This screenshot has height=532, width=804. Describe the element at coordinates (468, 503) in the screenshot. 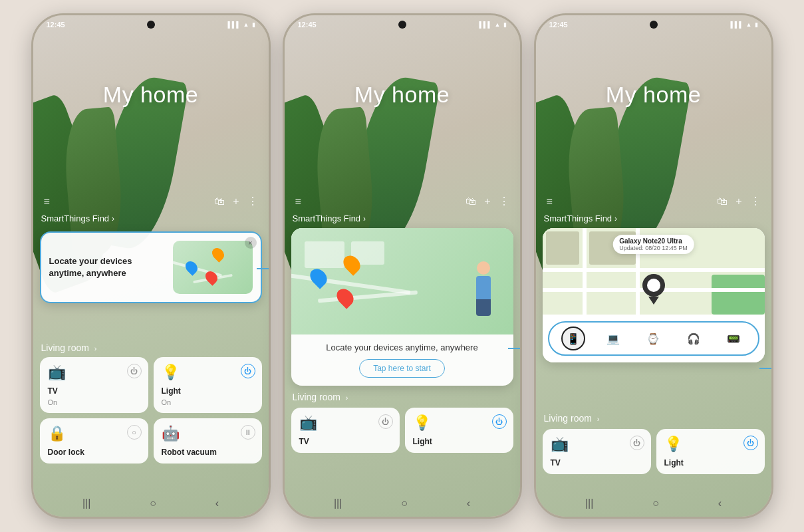

I see `nav-back-icon-2: ‹` at that location.